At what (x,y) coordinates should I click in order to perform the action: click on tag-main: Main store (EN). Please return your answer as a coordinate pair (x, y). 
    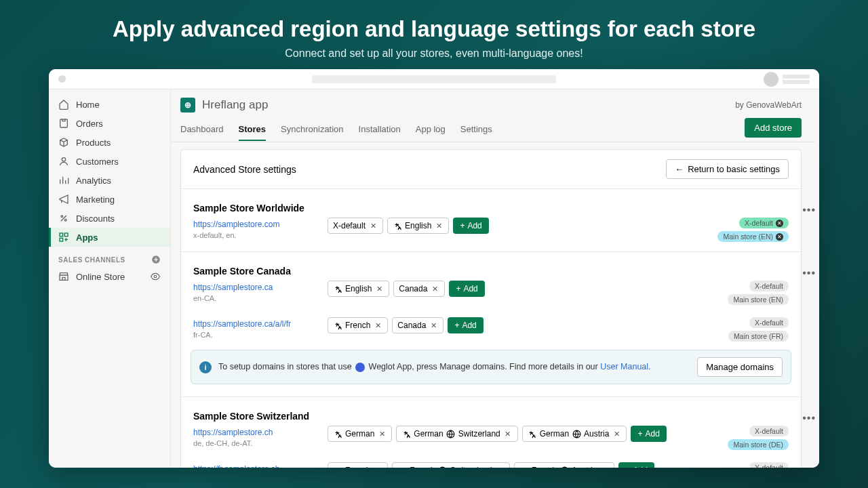
    Looking at the image, I should click on (758, 300).